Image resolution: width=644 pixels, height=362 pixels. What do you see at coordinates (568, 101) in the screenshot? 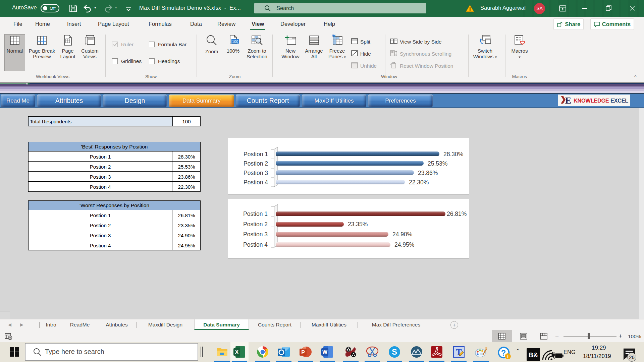
I see `svg-text: E` at bounding box center [568, 101].